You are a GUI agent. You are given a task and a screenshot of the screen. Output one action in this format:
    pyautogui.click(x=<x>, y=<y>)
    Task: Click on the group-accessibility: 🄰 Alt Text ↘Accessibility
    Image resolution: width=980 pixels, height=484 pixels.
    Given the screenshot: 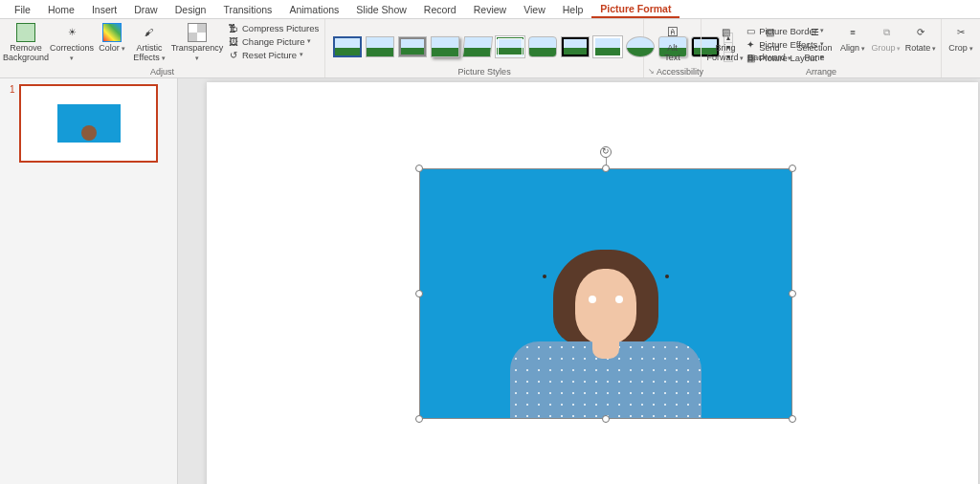 What is the action you would take?
    pyautogui.click(x=673, y=48)
    